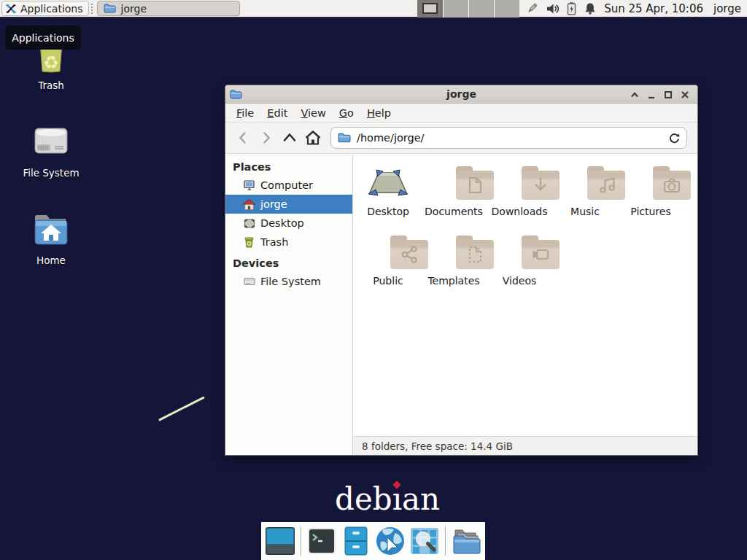 The image size is (747, 560). I want to click on debian-logo: debıan, so click(387, 499).